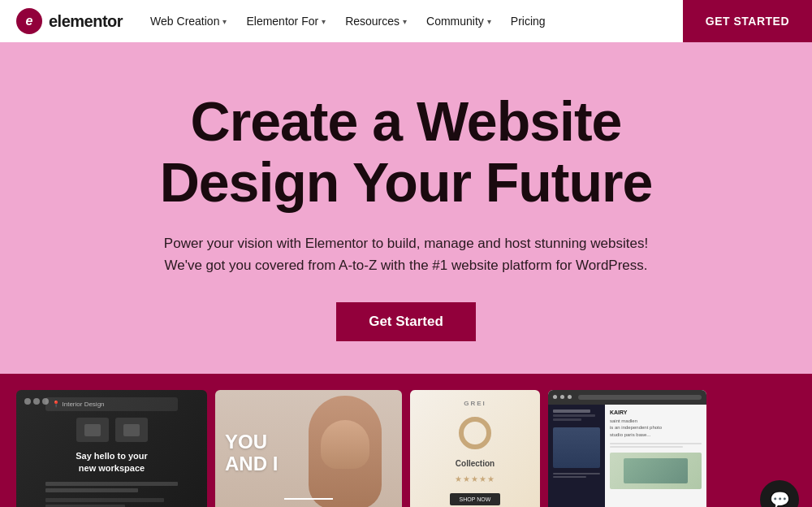  What do you see at coordinates (627, 397) in the screenshot?
I see `card4-browser-bar` at bounding box center [627, 397].